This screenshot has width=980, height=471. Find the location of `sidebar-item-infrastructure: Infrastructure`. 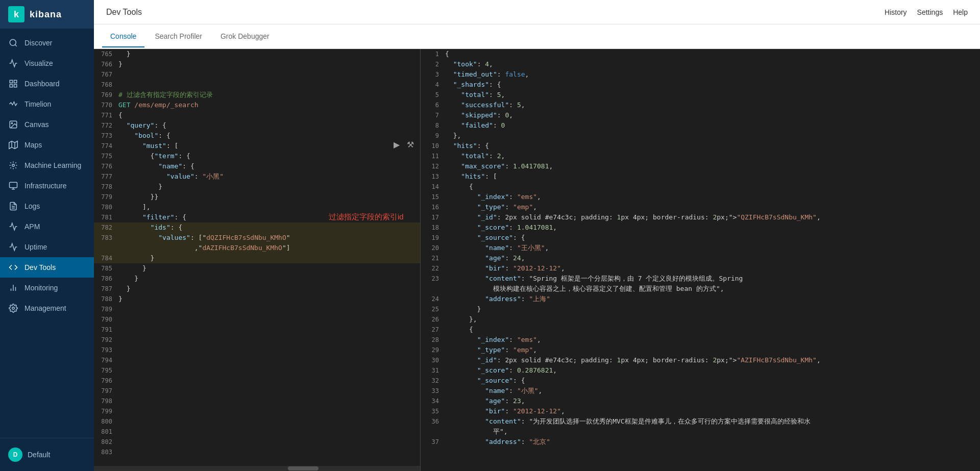

sidebar-item-infrastructure: Infrastructure is located at coordinates (47, 186).